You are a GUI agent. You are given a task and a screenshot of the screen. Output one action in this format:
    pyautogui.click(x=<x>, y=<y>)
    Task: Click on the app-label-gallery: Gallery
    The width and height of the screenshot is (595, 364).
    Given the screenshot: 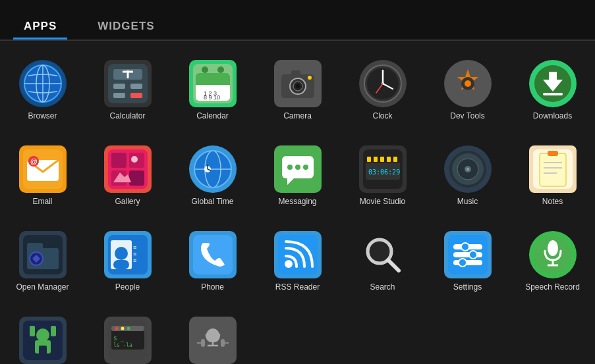 What is the action you would take?
    pyautogui.click(x=127, y=201)
    